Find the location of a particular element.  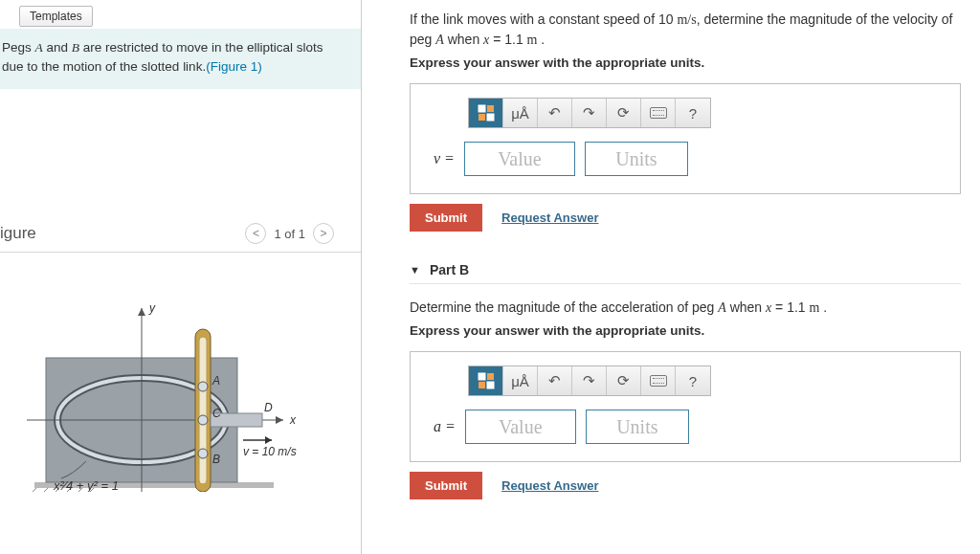

partA-toolbar: μÅ ↶ ↷ ⟳ ? is located at coordinates (590, 113).